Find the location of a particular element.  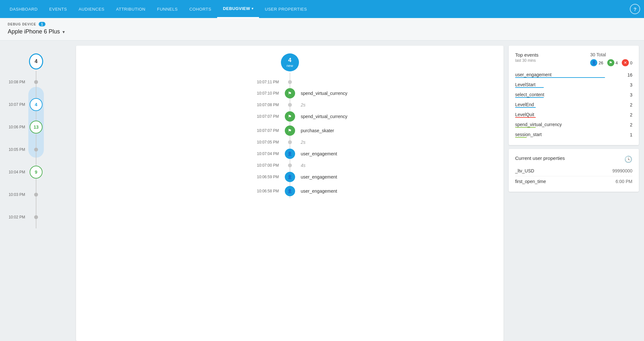

event-icon-wrap-1: ⚑ is located at coordinates (290, 93).